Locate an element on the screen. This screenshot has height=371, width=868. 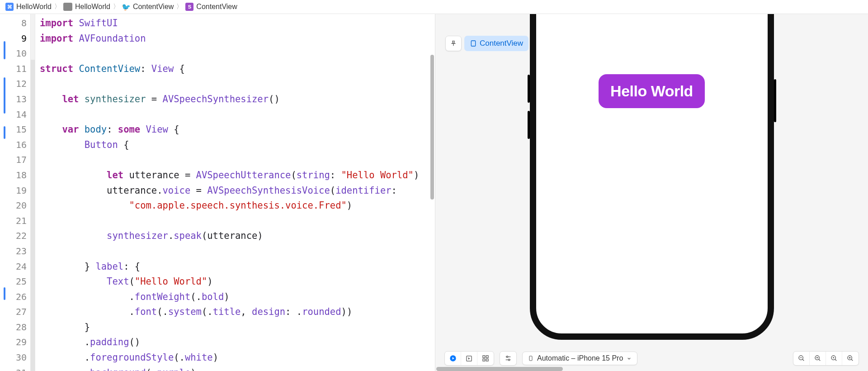
breadcrumb-item: SContentView is located at coordinates (211, 7).